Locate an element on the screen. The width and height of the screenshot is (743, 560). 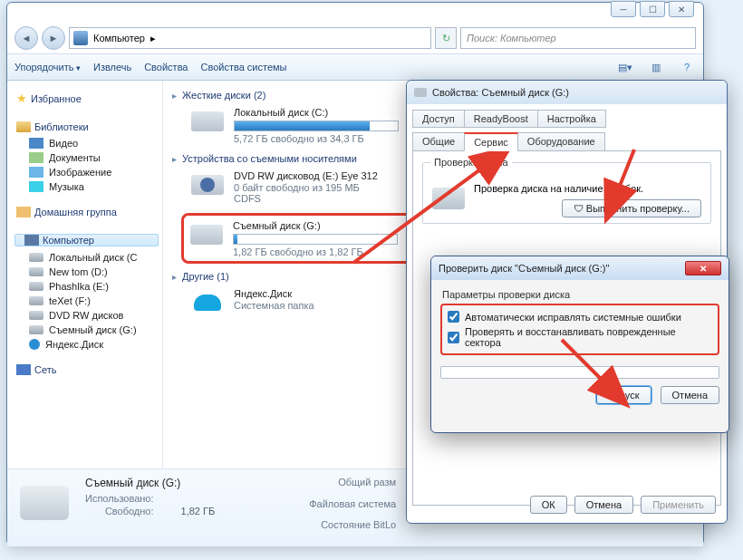
tabs-row-2: Общие Сервис Оборудование is located at coordinates (567, 139).